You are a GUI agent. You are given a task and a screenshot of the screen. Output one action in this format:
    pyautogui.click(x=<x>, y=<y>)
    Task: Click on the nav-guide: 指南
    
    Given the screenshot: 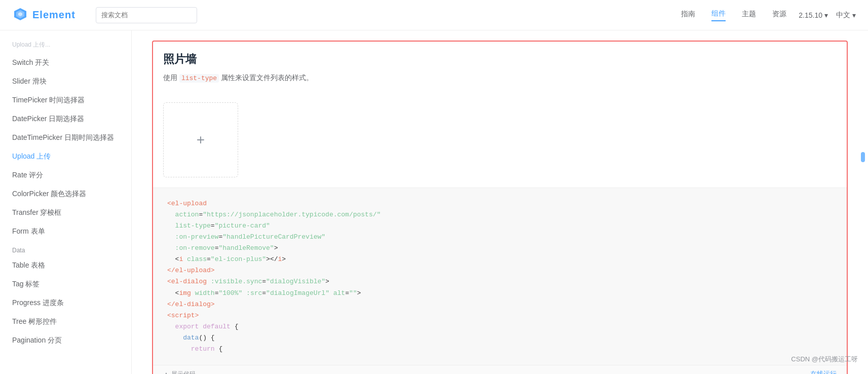 What is the action you would take?
    pyautogui.click(x=688, y=15)
    